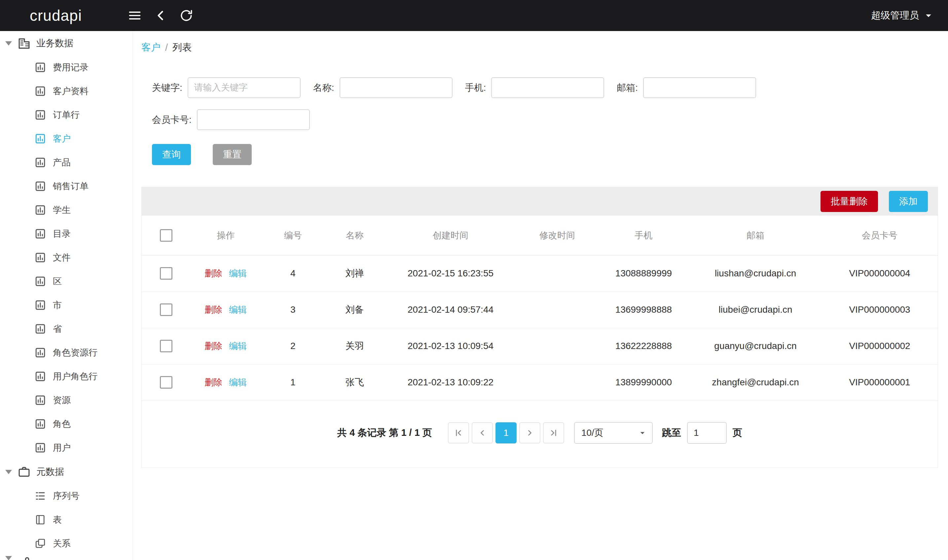 This screenshot has height=560, width=948. Describe the element at coordinates (540, 202) in the screenshot. I see `table-toolbar: 批量删除 添加` at that location.